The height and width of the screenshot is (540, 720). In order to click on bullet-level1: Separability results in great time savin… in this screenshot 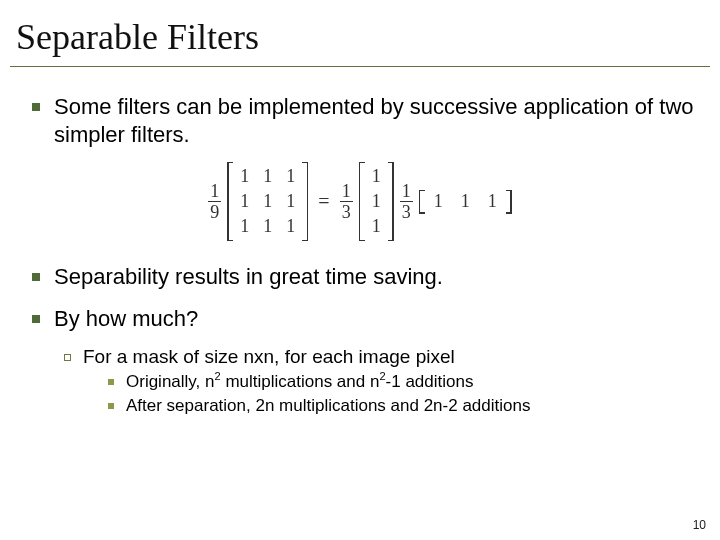, I will do `click(371, 277)`.